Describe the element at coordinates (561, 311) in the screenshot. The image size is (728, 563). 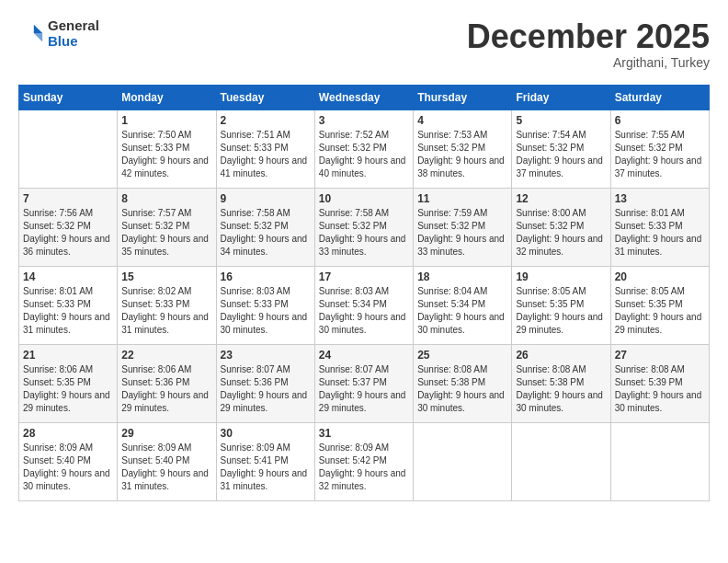
I see `day-info: Sunrise: 8:05 AMSunset: 5:35 PMDaylight:…` at that location.